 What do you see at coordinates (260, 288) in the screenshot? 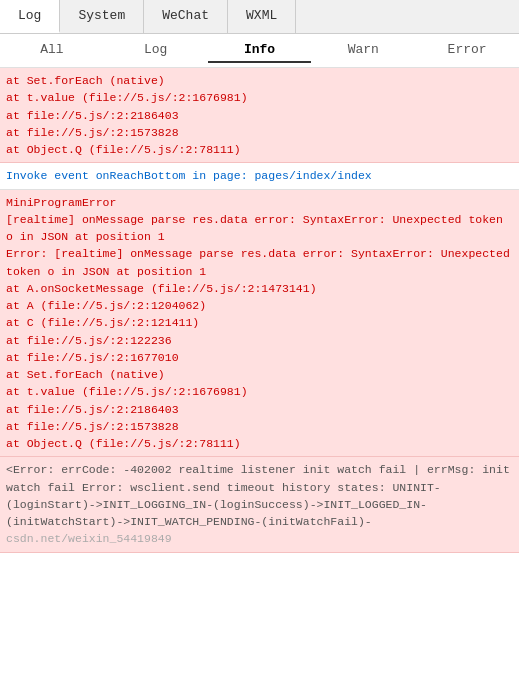
I see `log-line: at A.onSocketMessage (file://5.js/:2:147…` at bounding box center [260, 288].